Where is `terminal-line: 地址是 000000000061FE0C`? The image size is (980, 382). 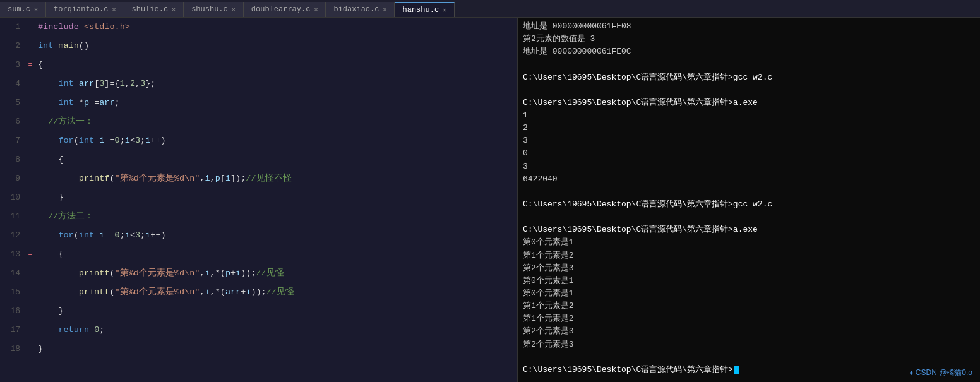
terminal-line: 地址是 000000000061FE0C is located at coordinates (749, 52).